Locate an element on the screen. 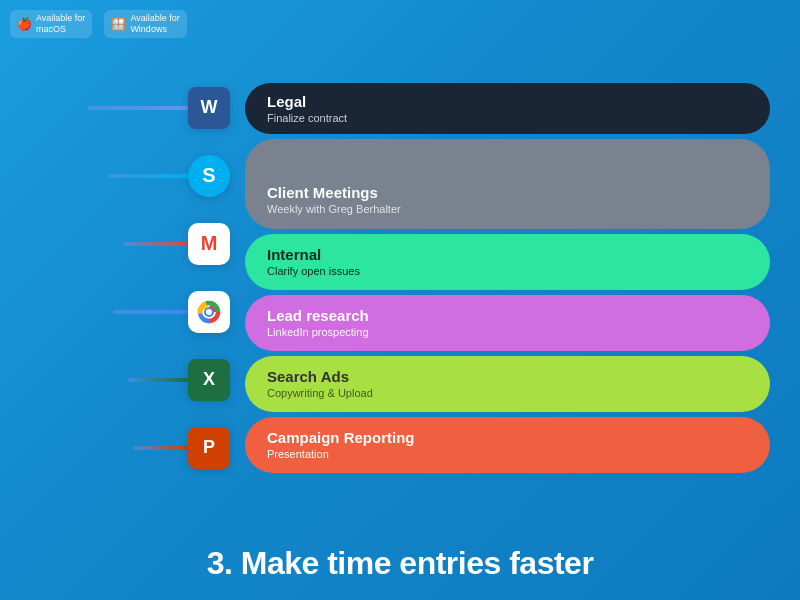 This screenshot has width=800, height=600. connector-gmail is located at coordinates (156, 244).